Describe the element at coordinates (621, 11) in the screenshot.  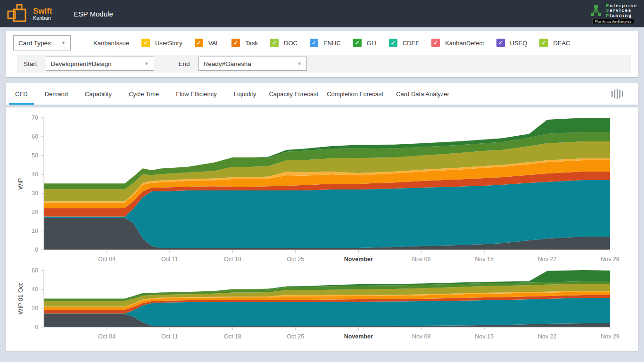
I see `esp-logo-text: Enterprise Services Planning` at that location.